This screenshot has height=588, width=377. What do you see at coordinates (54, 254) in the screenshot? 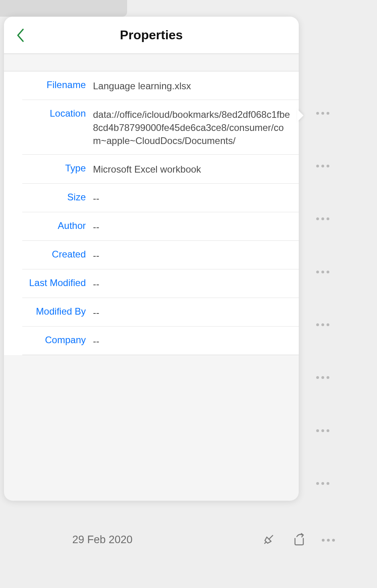
I see `label-created: Created` at bounding box center [54, 254].